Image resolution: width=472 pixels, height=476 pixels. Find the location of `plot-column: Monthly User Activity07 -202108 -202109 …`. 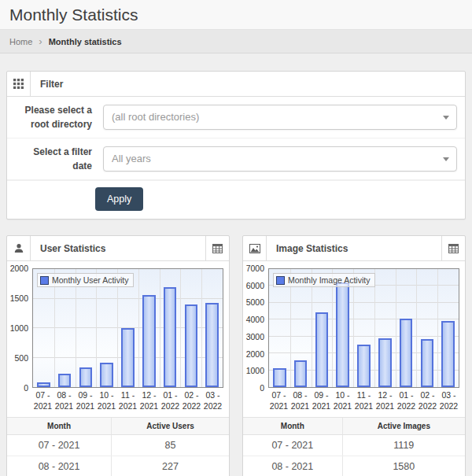

plot-column: Monthly User Activity07 -202108 -202109 … is located at coordinates (127, 340).